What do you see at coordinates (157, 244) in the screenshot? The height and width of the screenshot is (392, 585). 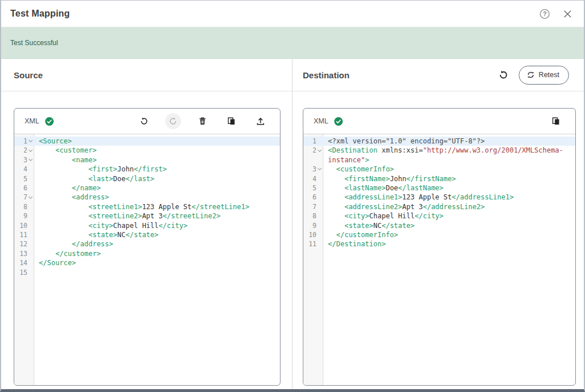 I see `code-line-text: </address>` at bounding box center [157, 244].